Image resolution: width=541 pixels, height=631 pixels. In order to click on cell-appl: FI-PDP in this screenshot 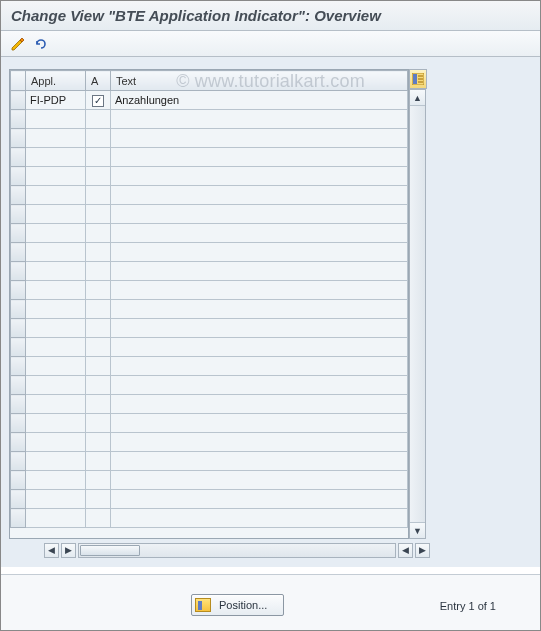, I will do `click(56, 100)`.